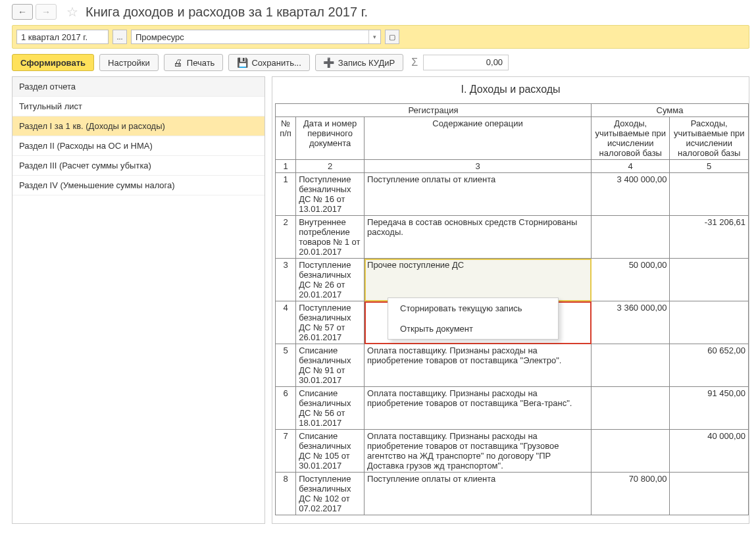 The width and height of the screenshot is (756, 539). I want to click on sidebar-item: Раздел I за 1 кв. (Доходы и расходы), so click(138, 126).